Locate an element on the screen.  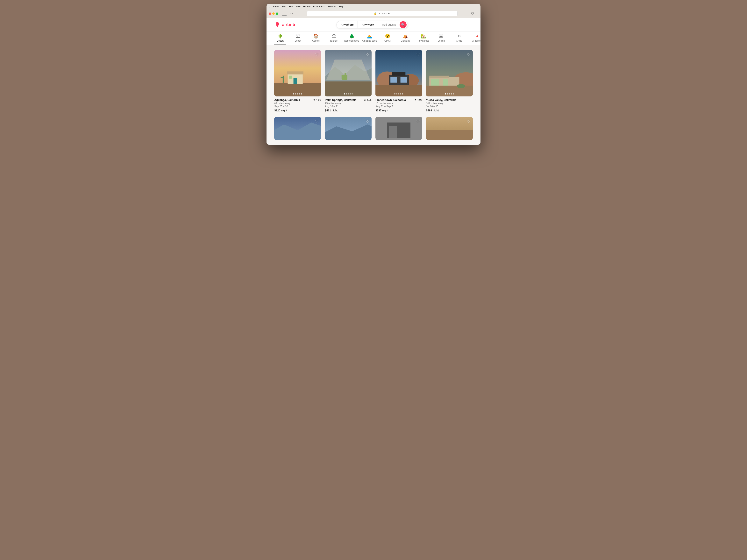
category-beach-label: Beach is located at coordinates (298, 41).